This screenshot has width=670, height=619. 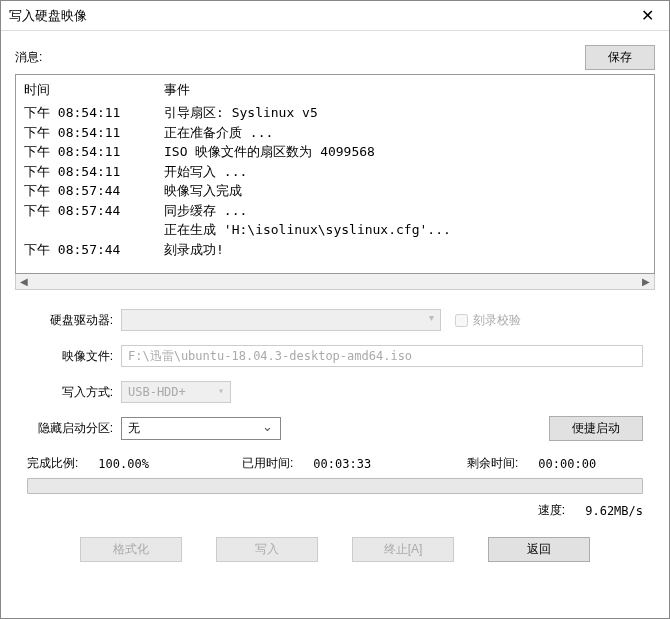 I want to click on mode-select: USB-HDD+, so click(x=176, y=392).